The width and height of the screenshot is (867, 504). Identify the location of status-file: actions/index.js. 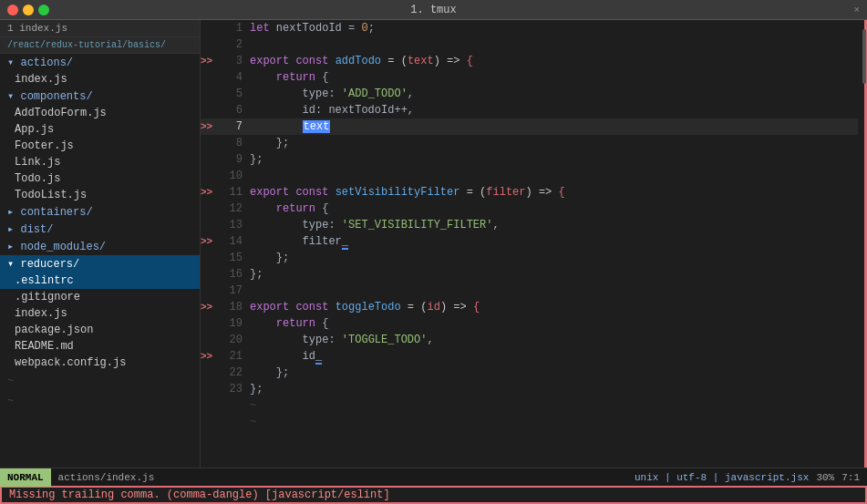
(107, 478).